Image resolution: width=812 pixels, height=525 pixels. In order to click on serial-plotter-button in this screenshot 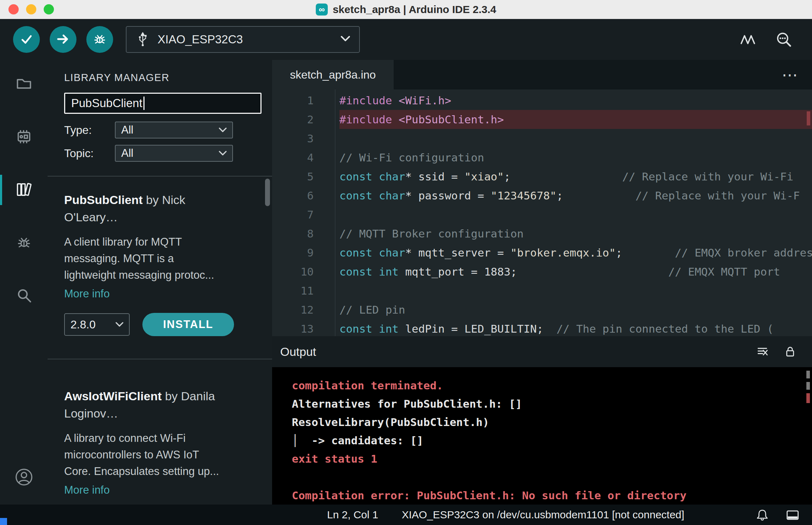, I will do `click(749, 40)`.